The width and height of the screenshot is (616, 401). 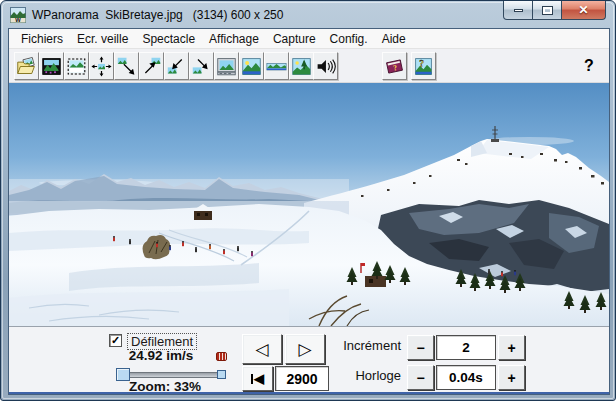 I want to click on fullscreen-button, so click(x=252, y=66).